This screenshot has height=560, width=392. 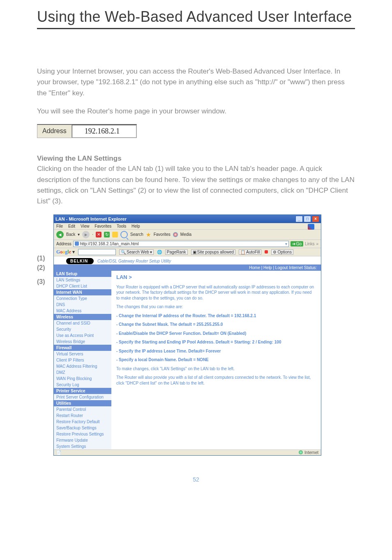 What do you see at coordinates (104, 131) in the screenshot?
I see `address-value: 192.168.2.1` at bounding box center [104, 131].